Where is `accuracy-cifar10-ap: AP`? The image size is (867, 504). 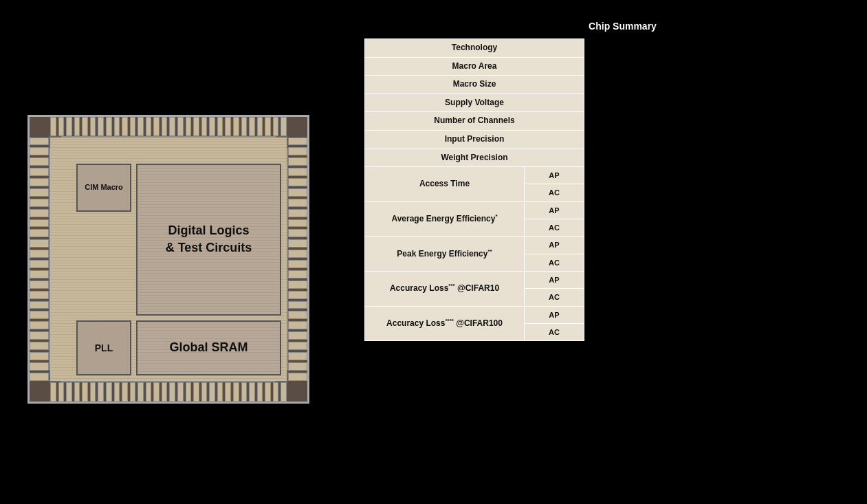
accuracy-cifar10-ap: AP is located at coordinates (554, 279).